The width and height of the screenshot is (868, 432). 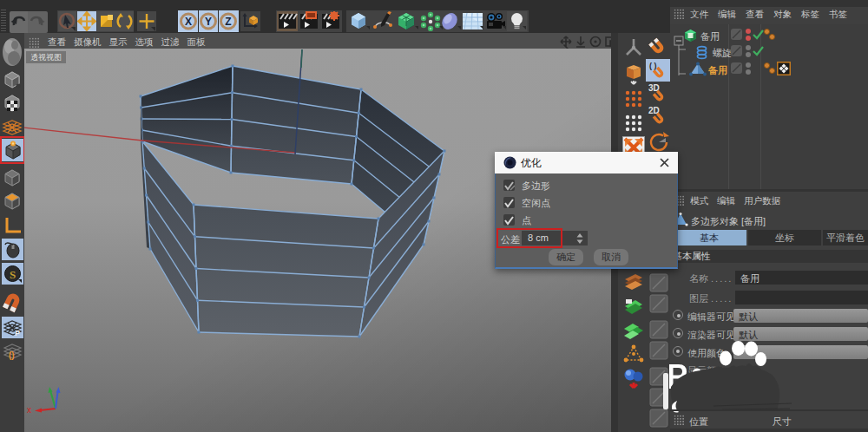 I want to click on svg-text: S, so click(x=12, y=274).